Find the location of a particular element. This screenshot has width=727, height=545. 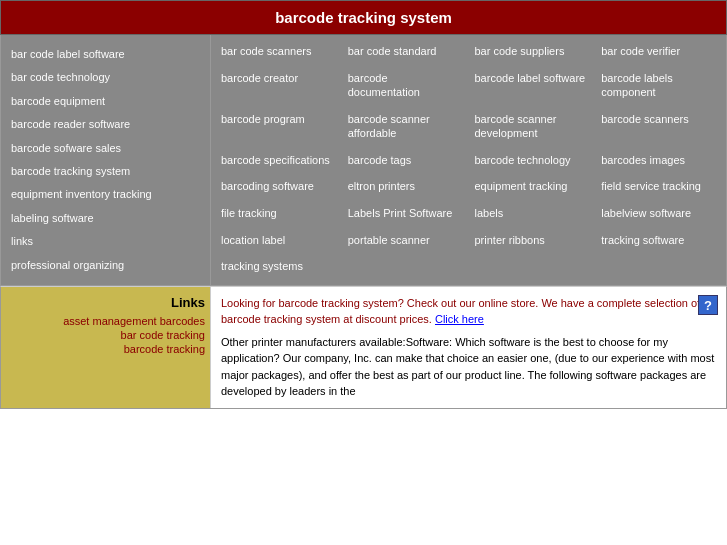

grid-cell: barcodes images is located at coordinates (658, 162).